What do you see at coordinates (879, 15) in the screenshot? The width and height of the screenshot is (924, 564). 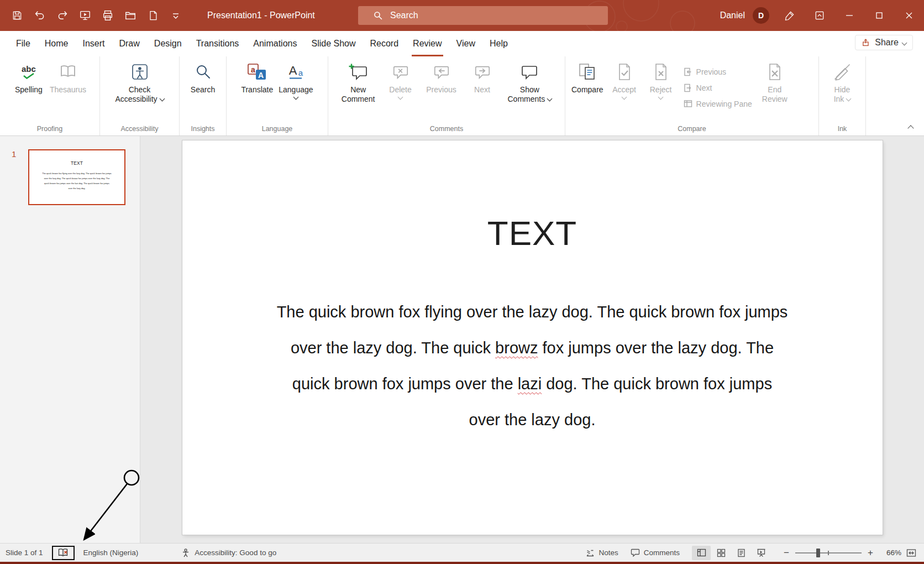 I see `maximize-button` at bounding box center [879, 15].